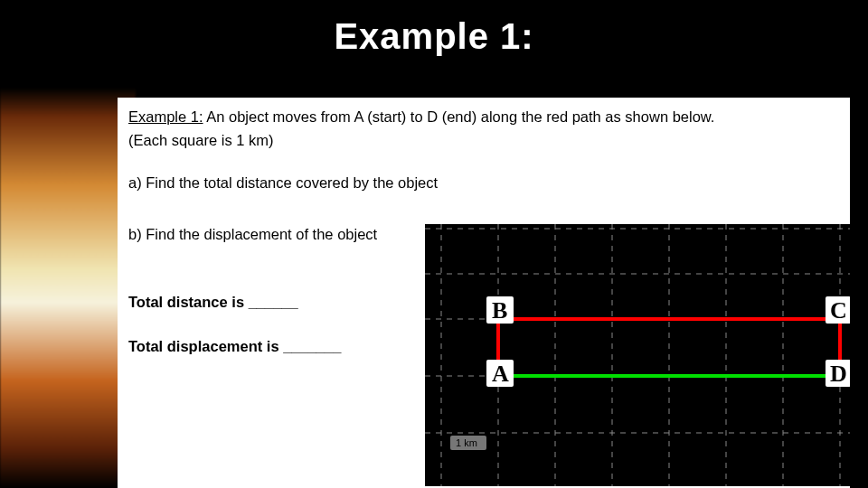  I want to click on label-D: D, so click(839, 374).